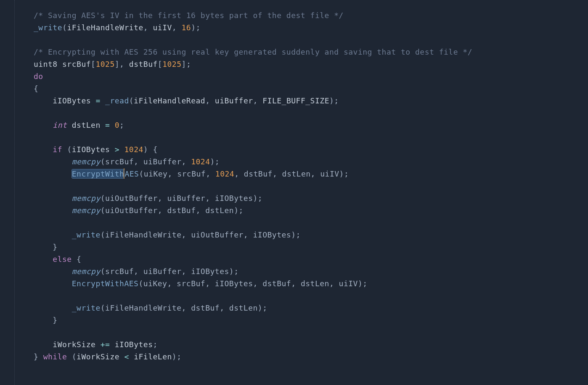 The width and height of the screenshot is (588, 385). What do you see at coordinates (77, 64) in the screenshot?
I see `ident: srcBuf` at bounding box center [77, 64].